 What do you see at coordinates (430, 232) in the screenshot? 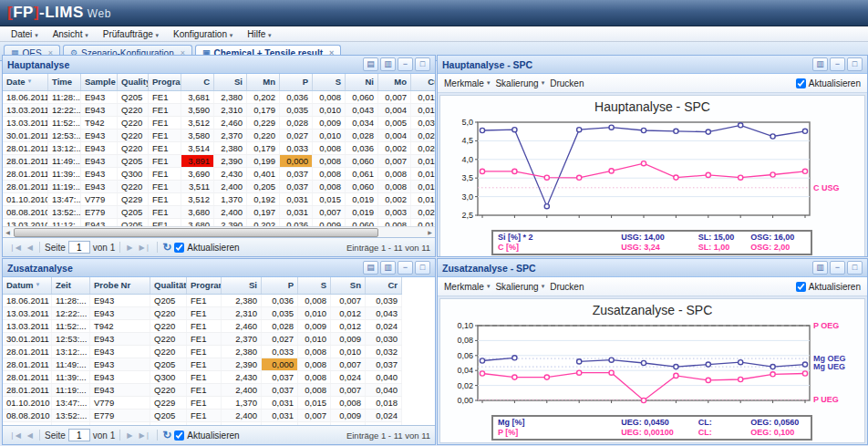
I see `scroll-right-icon: ▶` at bounding box center [430, 232].